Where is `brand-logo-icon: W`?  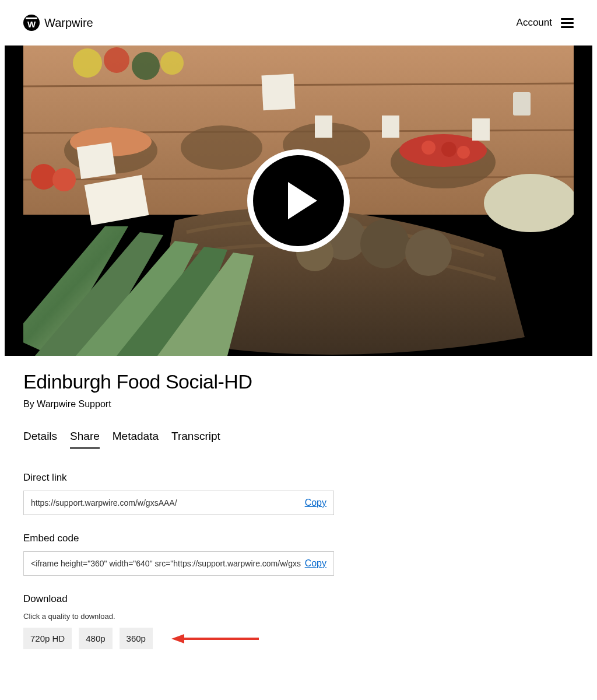 brand-logo-icon: W is located at coordinates (31, 23).